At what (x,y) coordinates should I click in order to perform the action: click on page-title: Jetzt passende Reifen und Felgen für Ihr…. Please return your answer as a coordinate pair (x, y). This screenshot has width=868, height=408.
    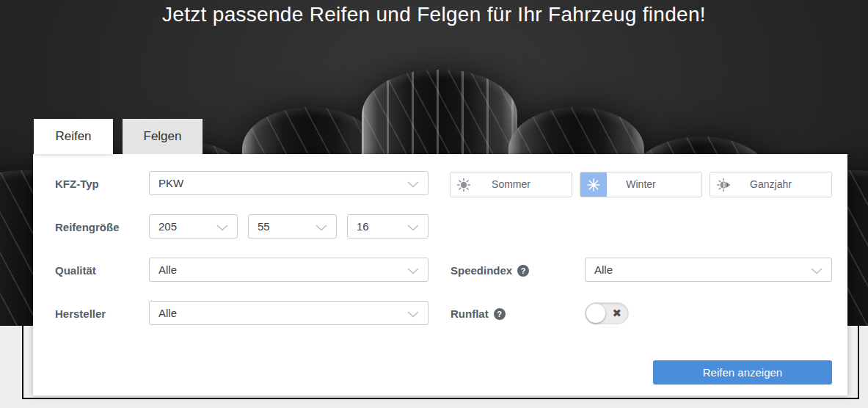
    Looking at the image, I should click on (434, 15).